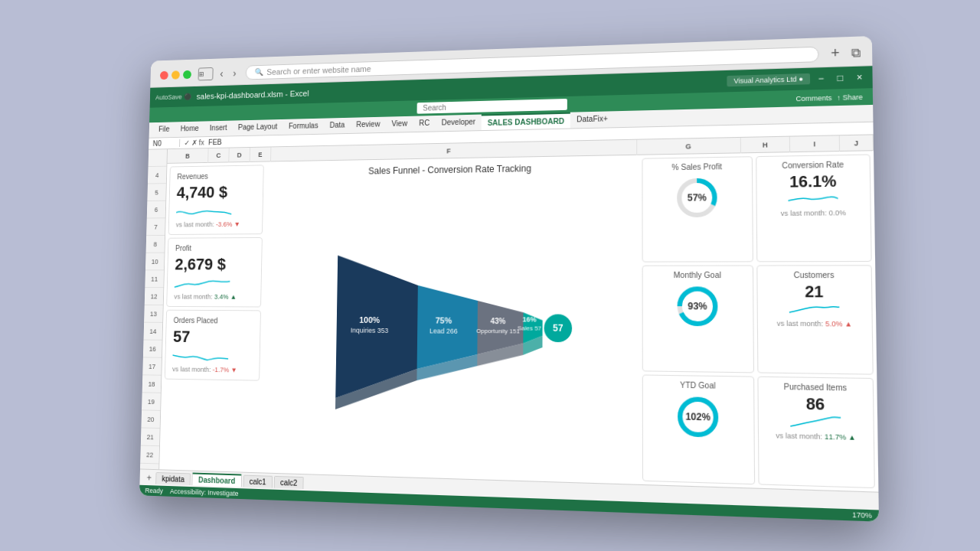 This screenshot has height=551, width=980. What do you see at coordinates (156, 193) in the screenshot?
I see `row-header-5: 5` at bounding box center [156, 193].